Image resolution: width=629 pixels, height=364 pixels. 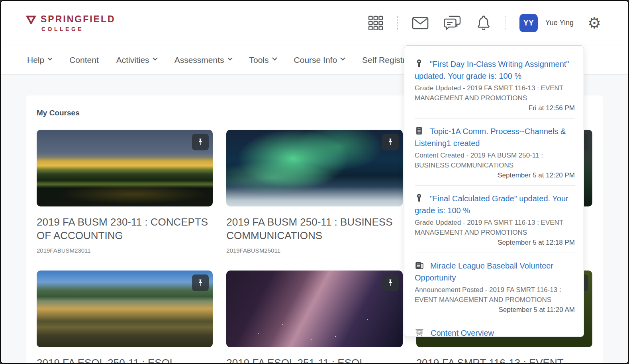 What do you see at coordinates (494, 48) in the screenshot?
I see `dropdown-caret` at bounding box center [494, 48].